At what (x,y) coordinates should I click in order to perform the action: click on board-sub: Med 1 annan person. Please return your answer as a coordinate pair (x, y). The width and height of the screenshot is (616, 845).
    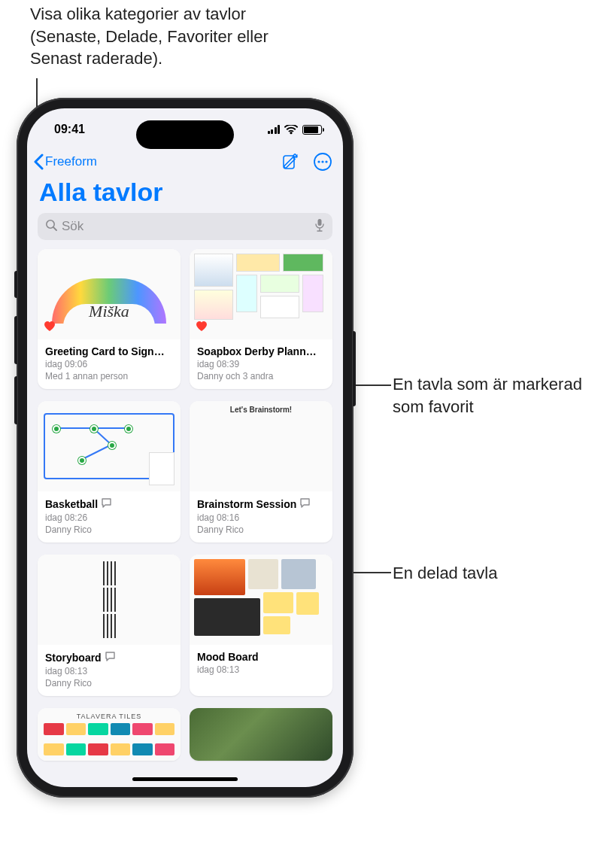
    Looking at the image, I should click on (109, 376).